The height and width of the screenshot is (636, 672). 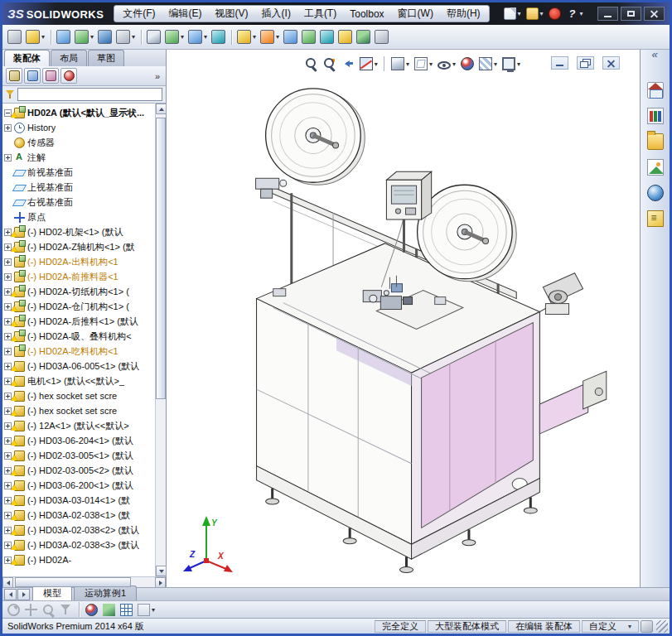 What do you see at coordinates (35, 37) in the screenshot?
I see `insert-components-icon` at bounding box center [35, 37].